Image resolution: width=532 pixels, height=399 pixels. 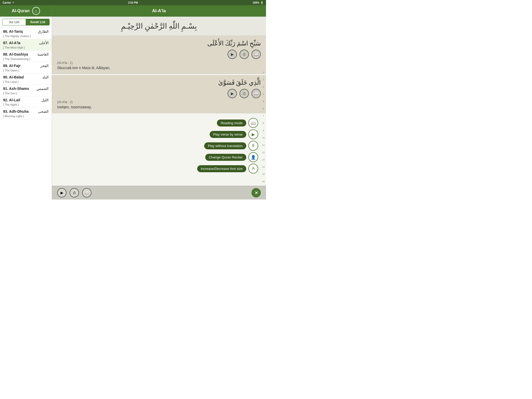 I want to click on surah-name-ar-4: البلد, so click(x=45, y=77).